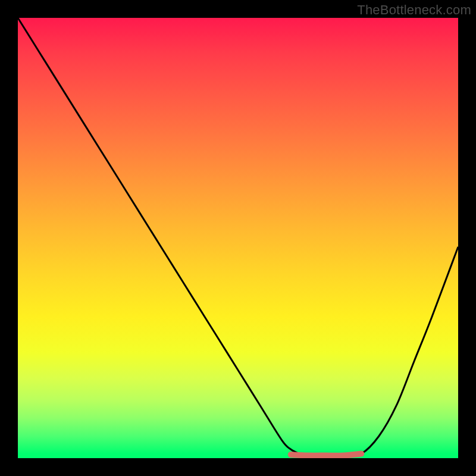  Describe the element at coordinates (414, 10) in the screenshot. I see `watermark-label: TheBottleneck.com` at that location.